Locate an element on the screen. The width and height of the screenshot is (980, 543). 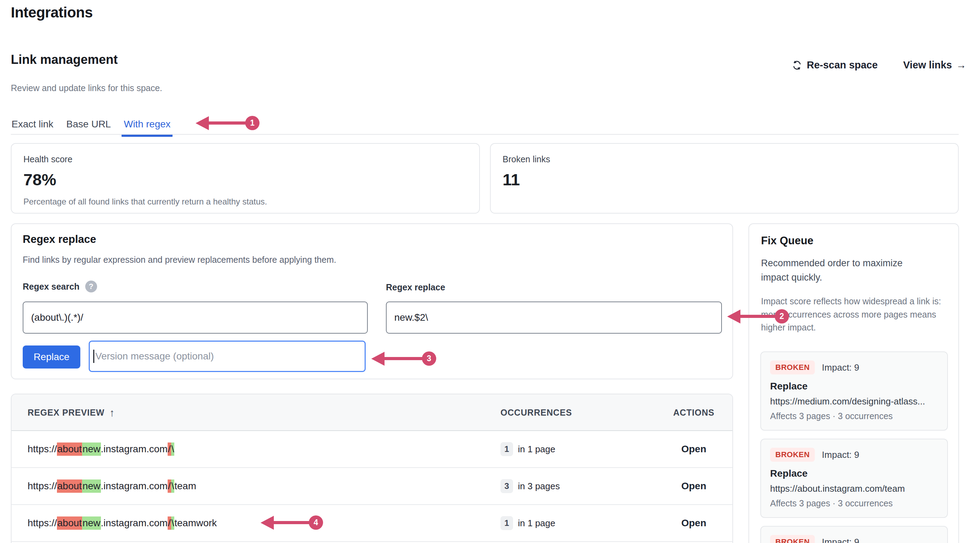
fix-queue-item: BROKEN Impact: 9 is located at coordinates (854, 535).